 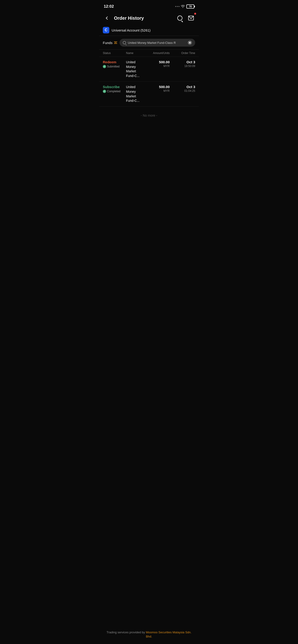 I want to click on battery-icon: 78, so click(x=190, y=6).